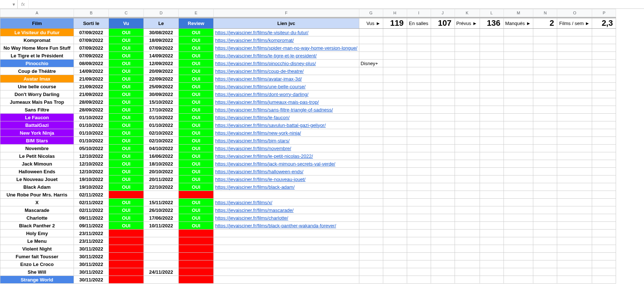 The image size is (644, 291). Describe the element at coordinates (252, 218) in the screenshot. I see `film-link: https://jevaisciner.fr/films/charlotte/` at that location.